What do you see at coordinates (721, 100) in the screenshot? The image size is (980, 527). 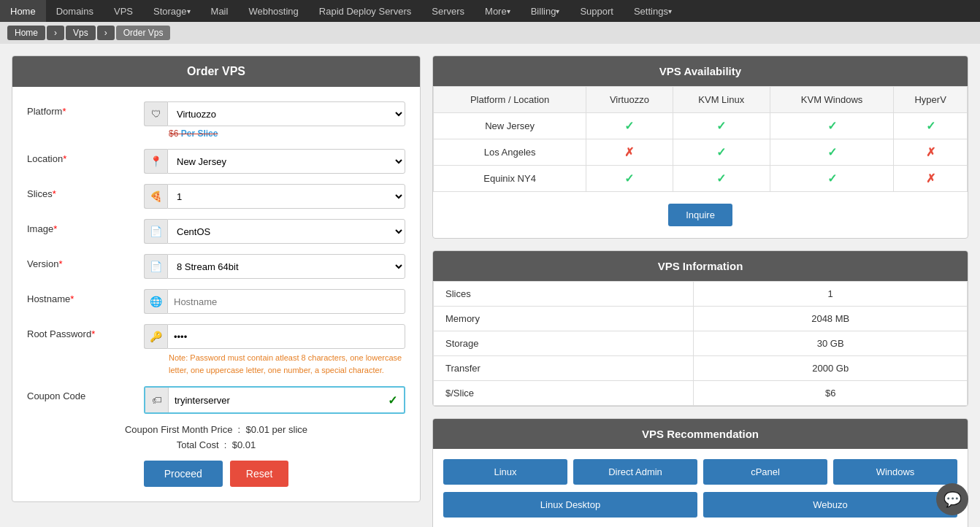 I see `col-kvm-linux: KVM Linux` at bounding box center [721, 100].